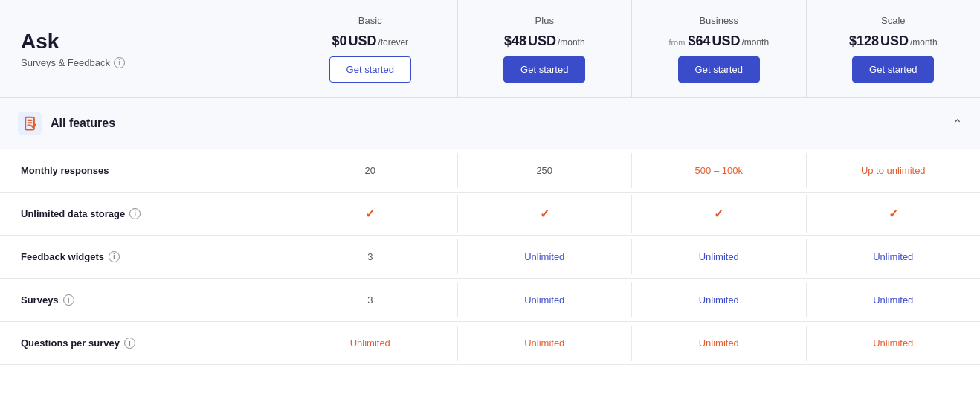  I want to click on plan-price-business: from $64 USD/month, so click(718, 42).